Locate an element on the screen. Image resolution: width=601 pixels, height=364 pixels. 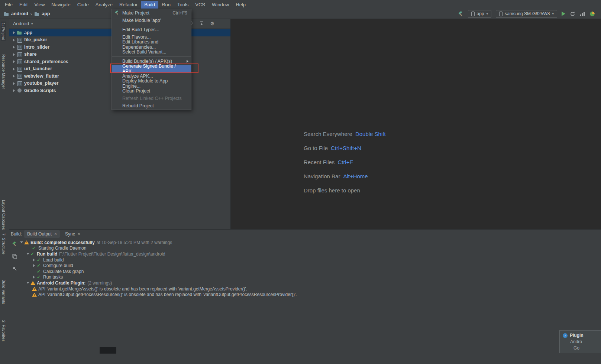
project-folder-icon is located at coordinates (6, 14).